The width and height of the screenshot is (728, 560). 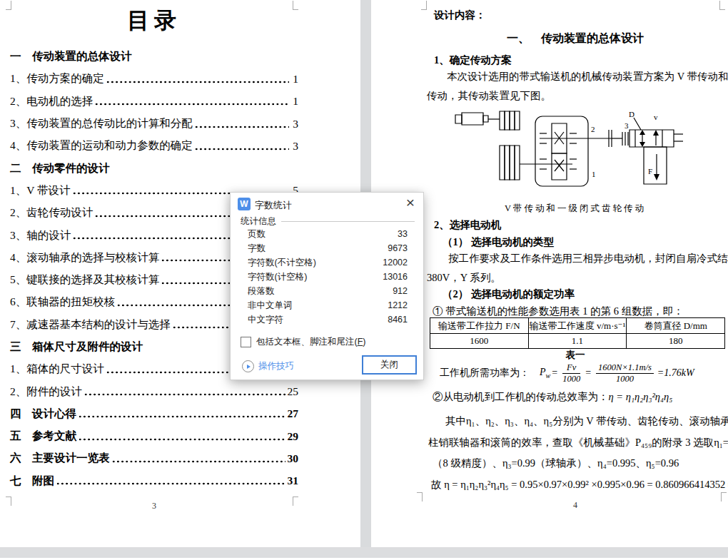 What do you see at coordinates (84, 258) in the screenshot?
I see `toc-item-label: 4、滚动轴承的选择与校核计算` at bounding box center [84, 258].